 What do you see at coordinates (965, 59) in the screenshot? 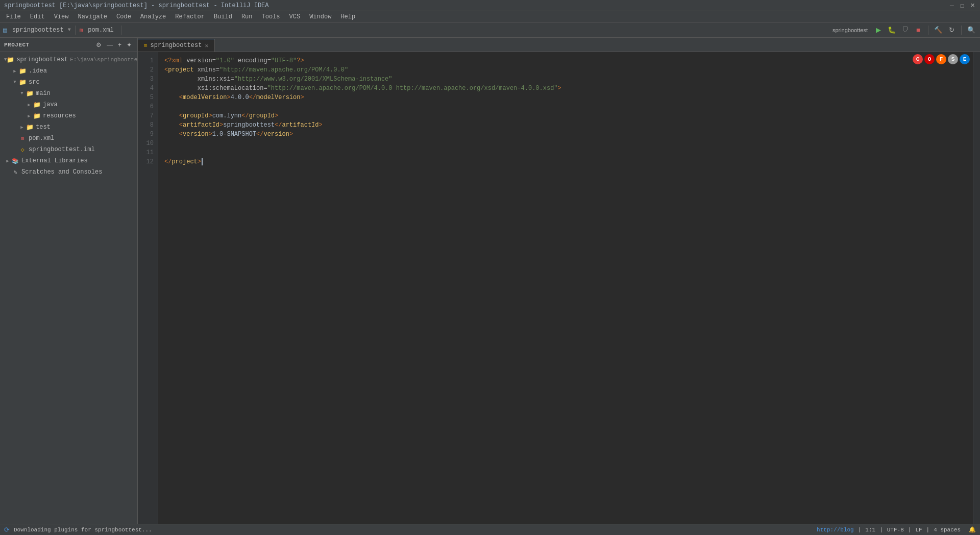
I see `edge-icon: E` at bounding box center [965, 59].